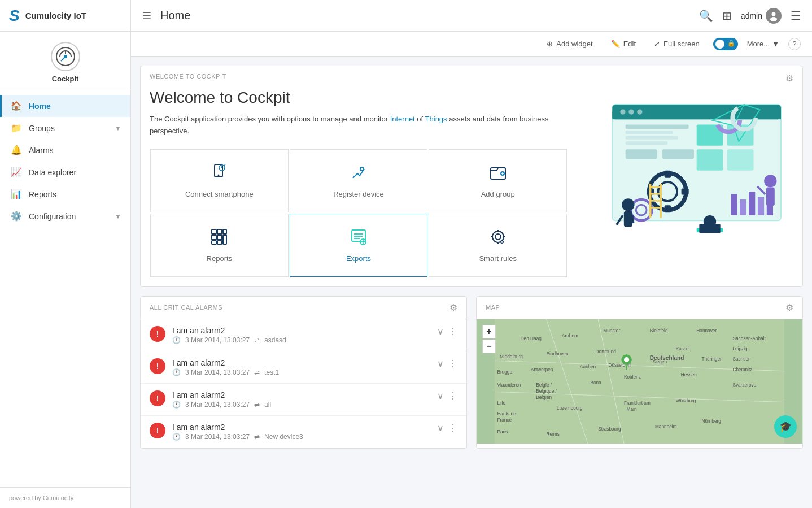 Image resolution: width=812 pixels, height=508 pixels. What do you see at coordinates (789, 307) in the screenshot?
I see `map-settings-button: ⚙` at bounding box center [789, 307].